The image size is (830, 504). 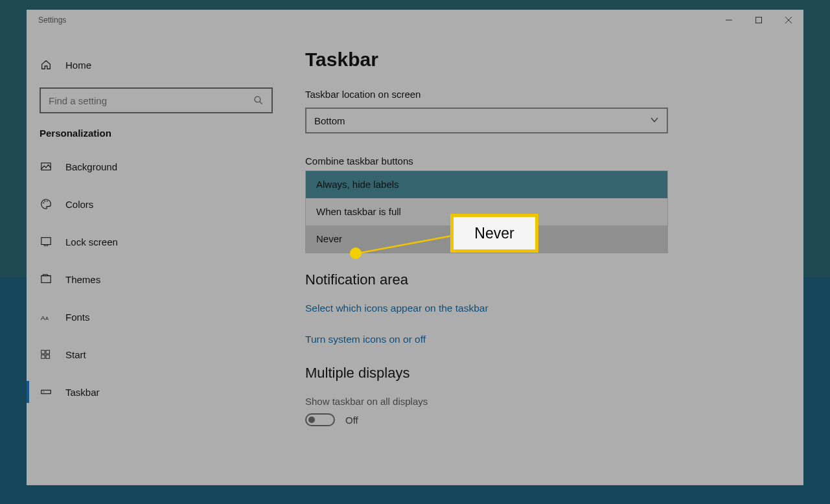 I want to click on close-button, so click(x=789, y=20).